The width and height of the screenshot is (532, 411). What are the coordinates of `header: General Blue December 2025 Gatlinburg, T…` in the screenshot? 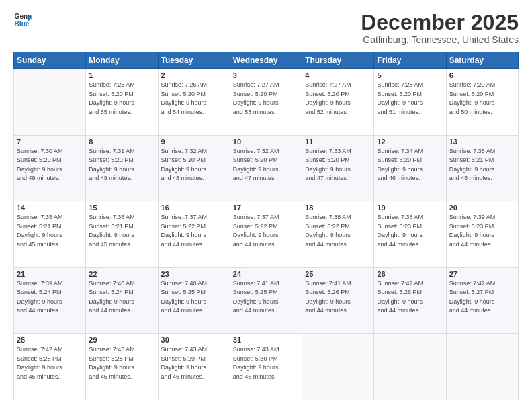 It's located at (266, 28).